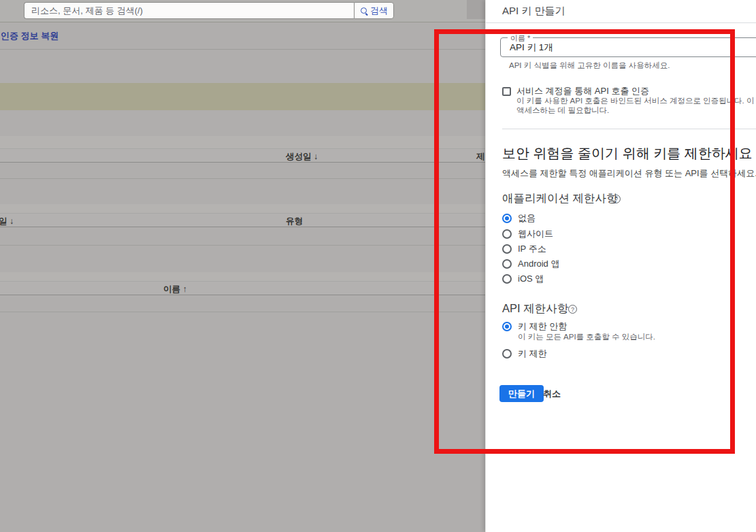 The image size is (756, 532). Describe the element at coordinates (636, 101) in the screenshot. I see `service-account-description-line1: 이 키를 사용한 API 호출은 바인드된 서비스 계정으로 인증됩니다. 이 …` at that location.